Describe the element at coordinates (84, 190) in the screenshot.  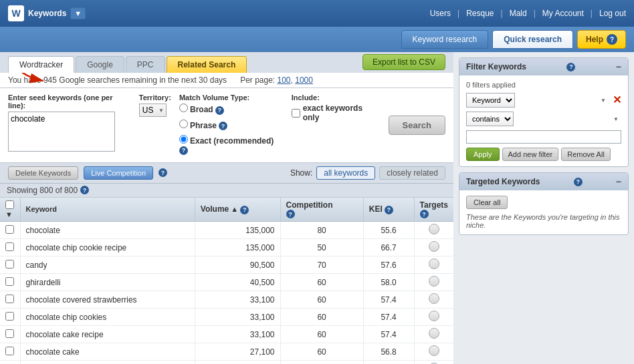
I see `showing-info-icon: ?` at that location.